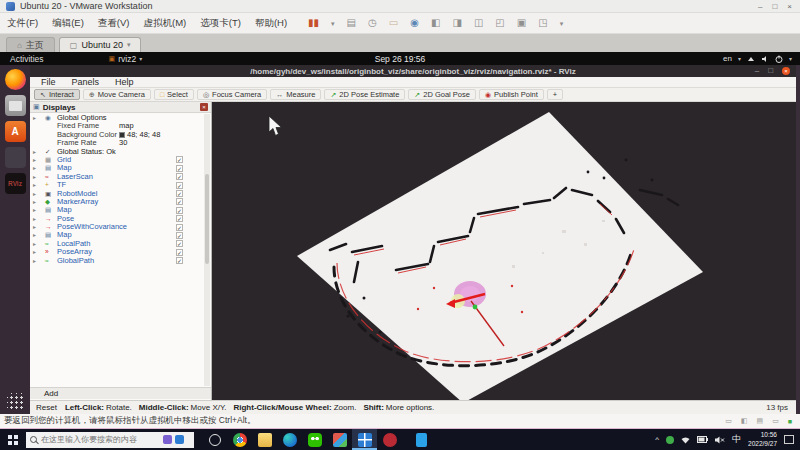 The height and width of the screenshot is (450, 800). Describe the element at coordinates (728, 58) in the screenshot. I see `keyboard-layout: en` at that location.